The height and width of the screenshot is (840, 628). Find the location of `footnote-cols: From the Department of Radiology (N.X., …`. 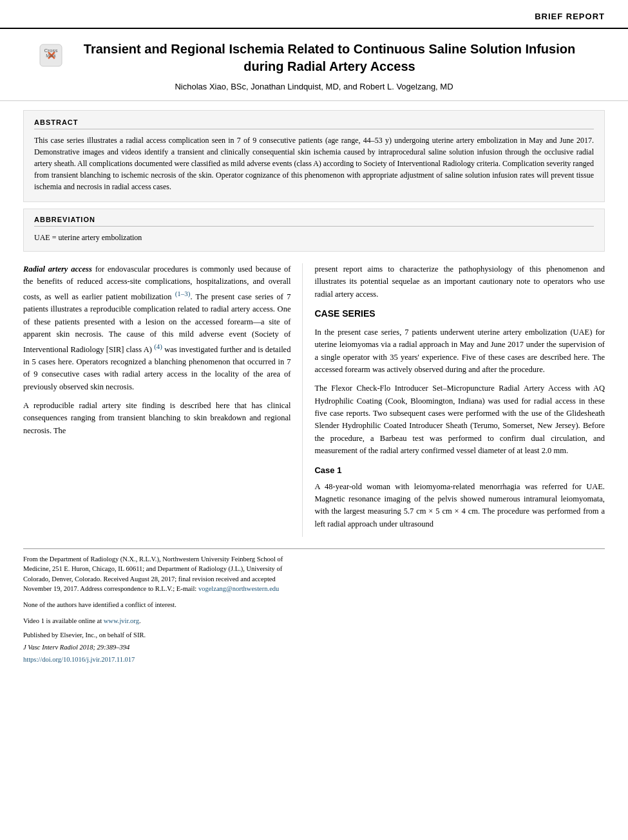

footnote-cols: From the Department of Radiology (N.X., … is located at coordinates (314, 609).